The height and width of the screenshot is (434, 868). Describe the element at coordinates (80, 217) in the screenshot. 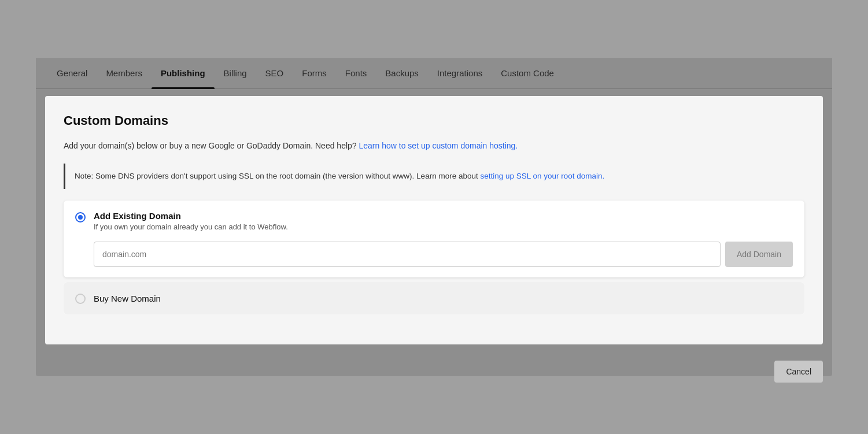

I see `add-existing-radio` at that location.